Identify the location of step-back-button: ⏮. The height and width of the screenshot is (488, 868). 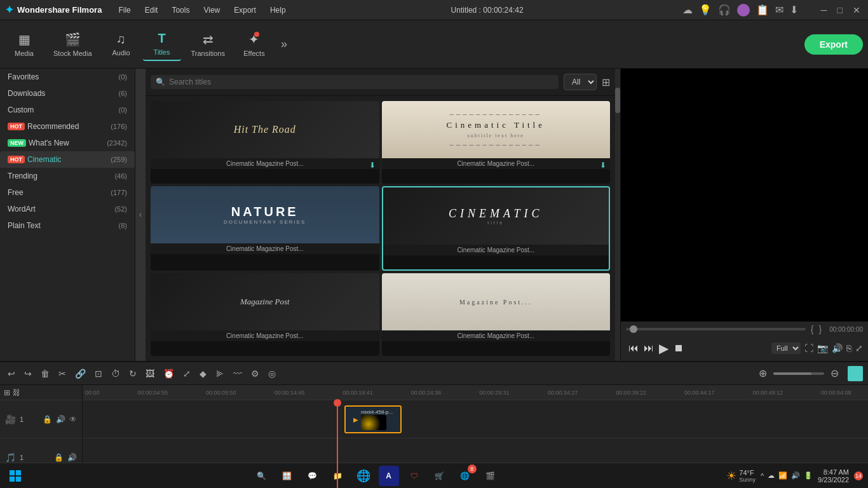
(634, 348).